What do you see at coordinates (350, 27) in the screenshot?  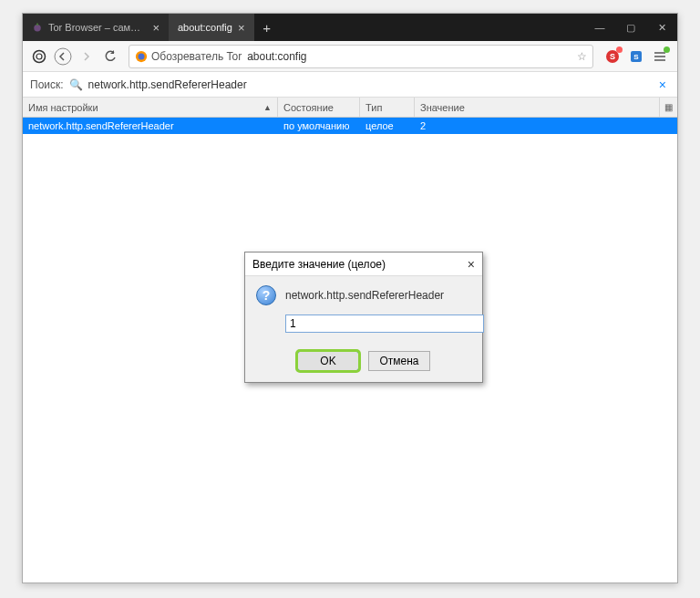 I see `titlebar: Tor Browser – самый защище × about:confi…` at bounding box center [350, 27].